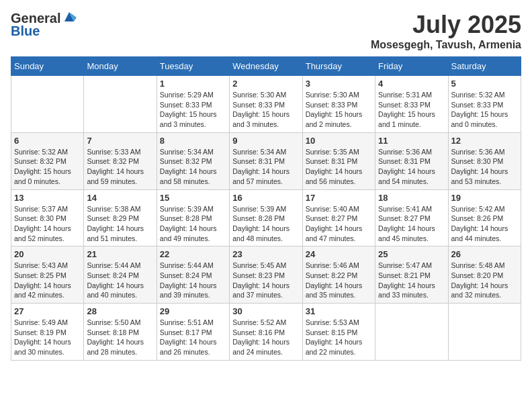 This screenshot has height=411, width=532. I want to click on day-number: 8, so click(193, 141).